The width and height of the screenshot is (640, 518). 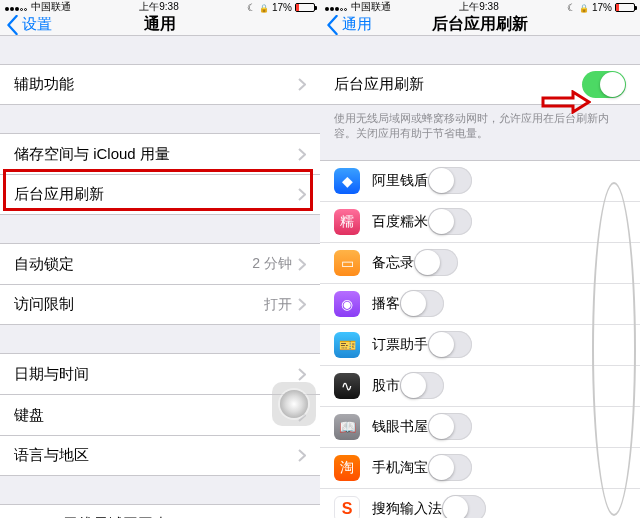 What do you see at coordinates (357, 24) in the screenshot?
I see `back-label: 通用` at bounding box center [357, 24].